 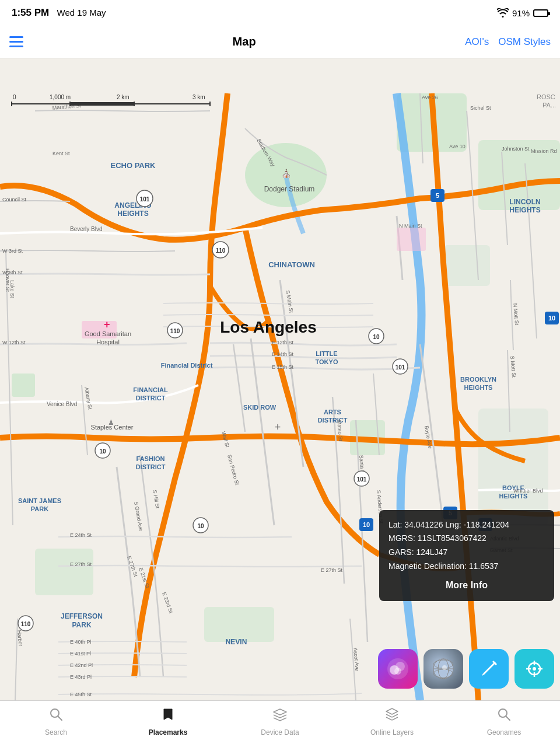 What do you see at coordinates (516, 149) in the screenshot?
I see `svg-text: Johnston St` at bounding box center [516, 149].